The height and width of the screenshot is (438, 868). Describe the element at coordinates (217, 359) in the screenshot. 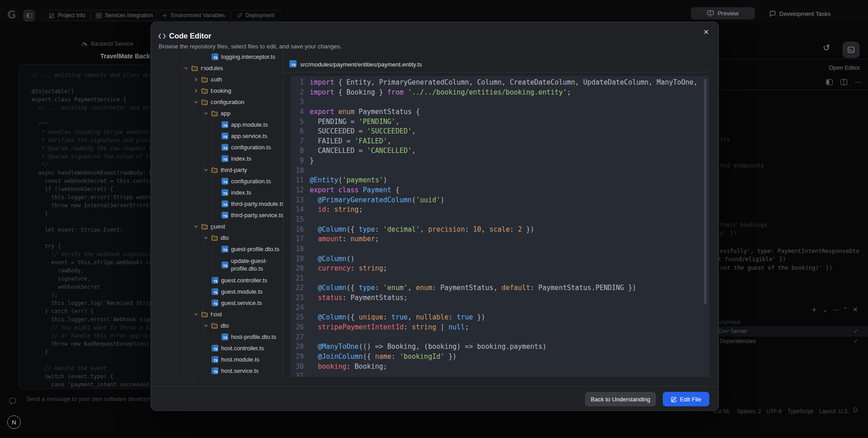

I see `tree-item-host.module.ts: TShost.module.ts` at that location.